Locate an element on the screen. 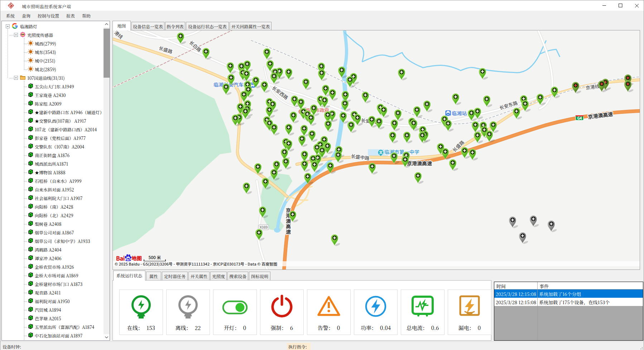  close-button is located at coordinates (636, 6).